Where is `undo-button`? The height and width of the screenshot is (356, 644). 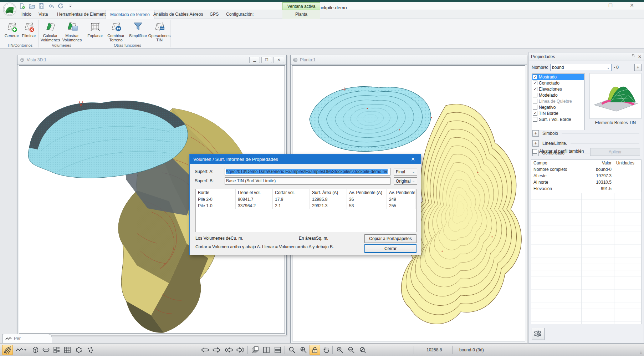 undo-button is located at coordinates (51, 6).